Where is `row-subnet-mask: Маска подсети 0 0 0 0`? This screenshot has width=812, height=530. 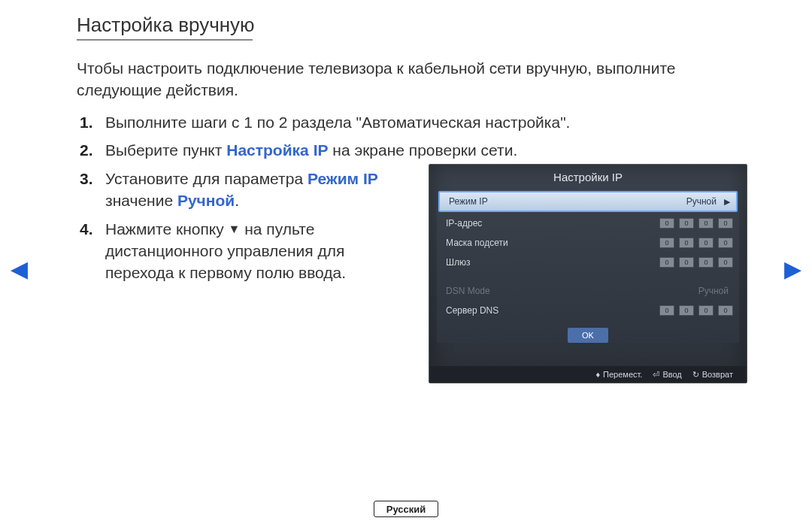
row-subnet-mask: Маска подсети 0 0 0 0 is located at coordinates (588, 243).